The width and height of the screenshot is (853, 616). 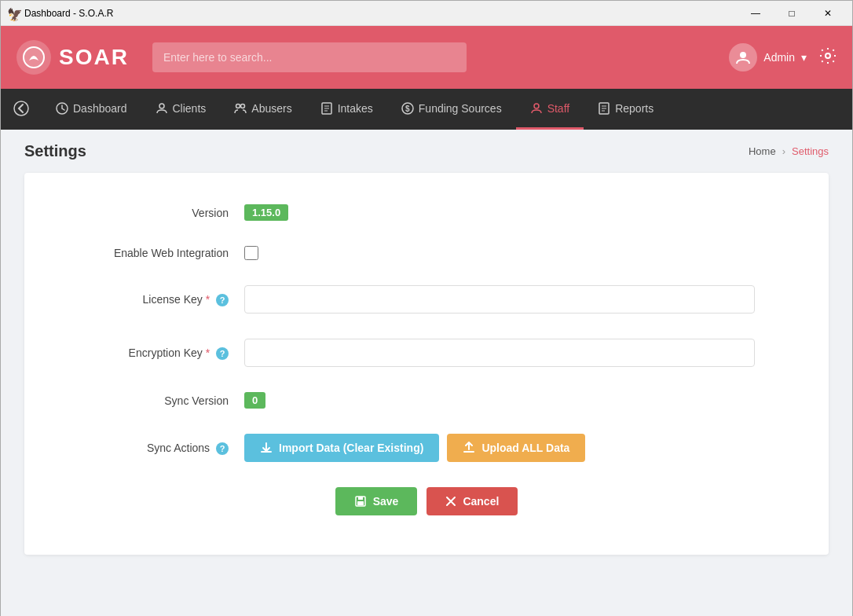 What do you see at coordinates (207, 299) in the screenshot?
I see `license-key-required: *` at bounding box center [207, 299].